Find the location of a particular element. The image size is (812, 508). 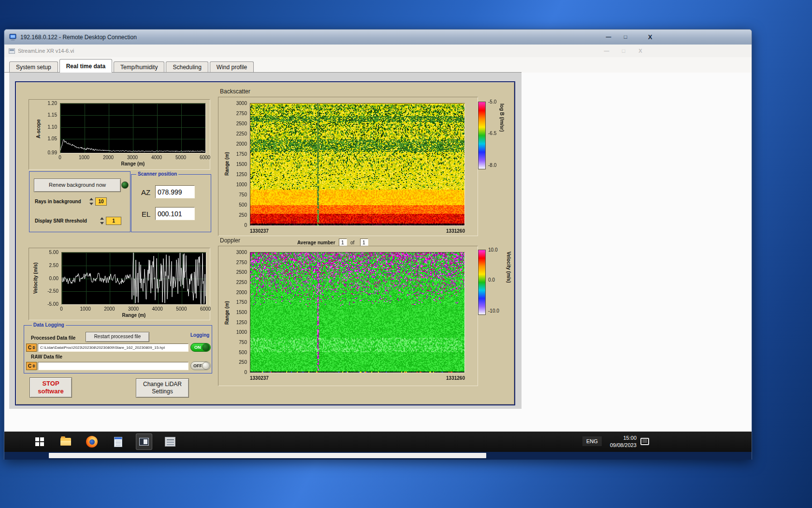

backscatter-x-end: 1331260 is located at coordinates (450, 231).